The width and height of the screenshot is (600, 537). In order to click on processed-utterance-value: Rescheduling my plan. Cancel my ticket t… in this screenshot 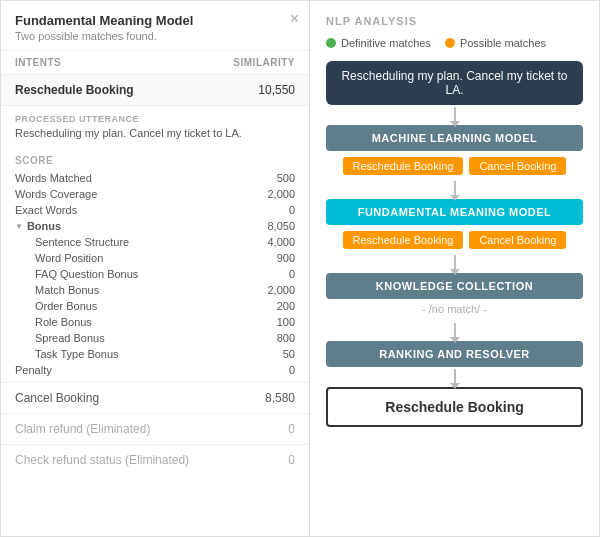, I will do `click(155, 133)`.